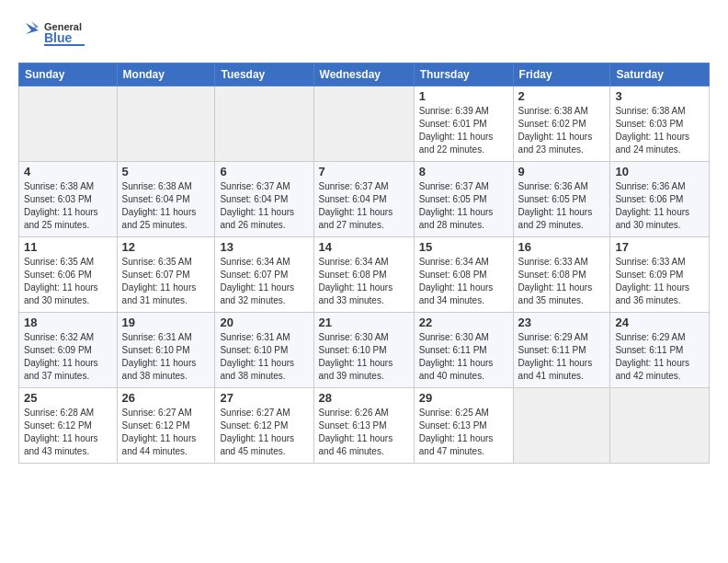  I want to click on day-info: Sunrise: 6:34 AM Sunset: 6:07 PM Dayligh…, so click(264, 282).